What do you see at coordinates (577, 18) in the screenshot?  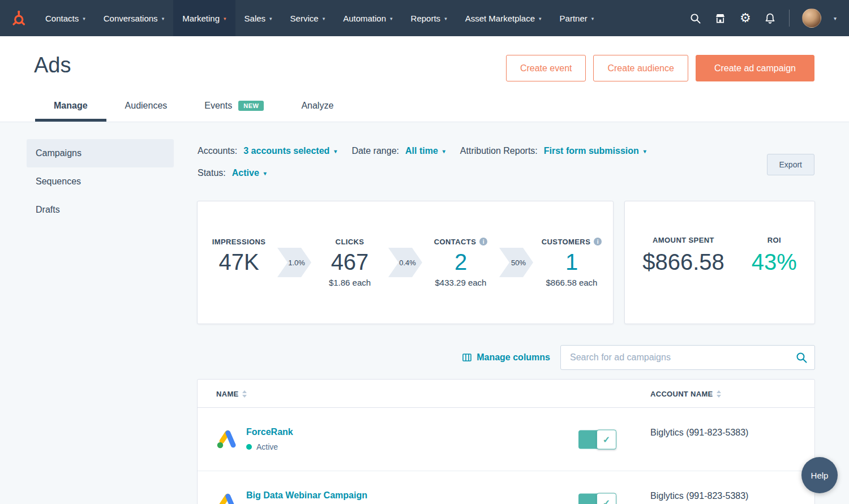 I see `nav-item-partner: Partner▾` at bounding box center [577, 18].